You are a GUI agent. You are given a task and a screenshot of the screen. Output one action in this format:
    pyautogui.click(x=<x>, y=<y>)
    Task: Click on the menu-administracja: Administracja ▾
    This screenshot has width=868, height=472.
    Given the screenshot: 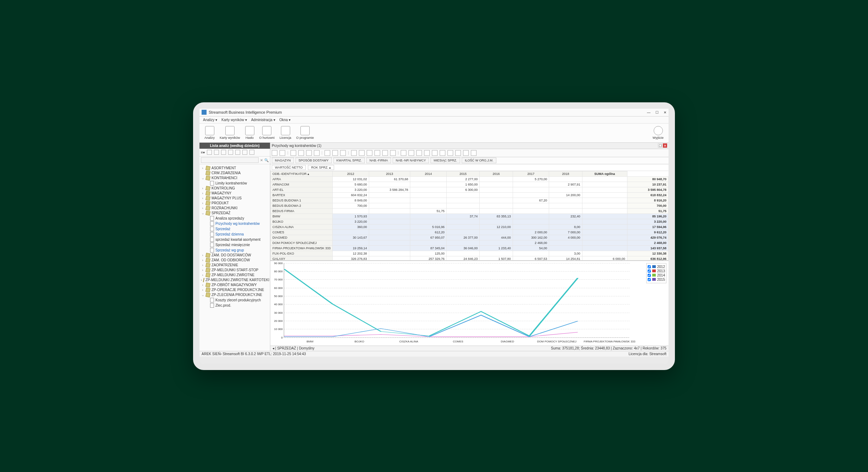 What is the action you would take?
    pyautogui.click(x=263, y=120)
    